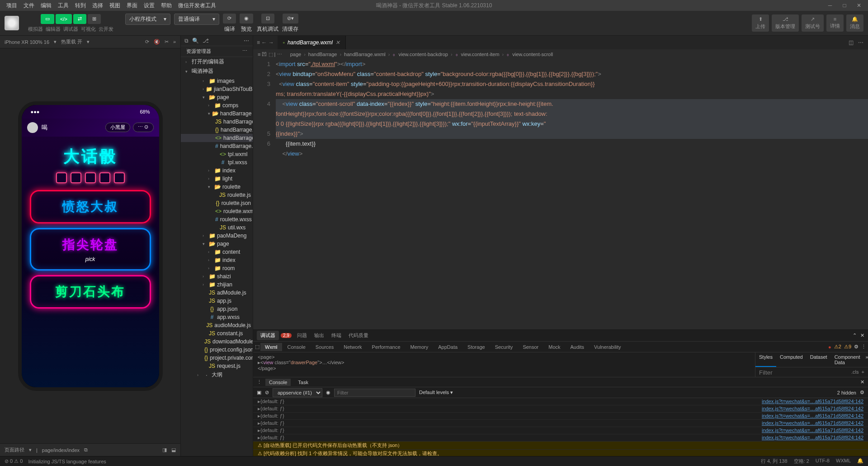  Describe the element at coordinates (132, 5) in the screenshot. I see `menu-item: 界面` at that location.